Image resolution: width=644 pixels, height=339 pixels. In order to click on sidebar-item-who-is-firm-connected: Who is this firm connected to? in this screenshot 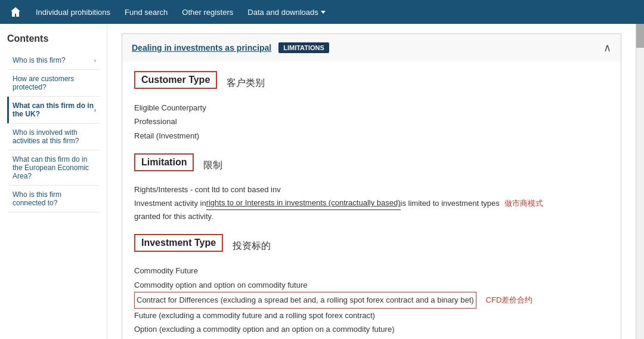, I will do `click(54, 199)`.